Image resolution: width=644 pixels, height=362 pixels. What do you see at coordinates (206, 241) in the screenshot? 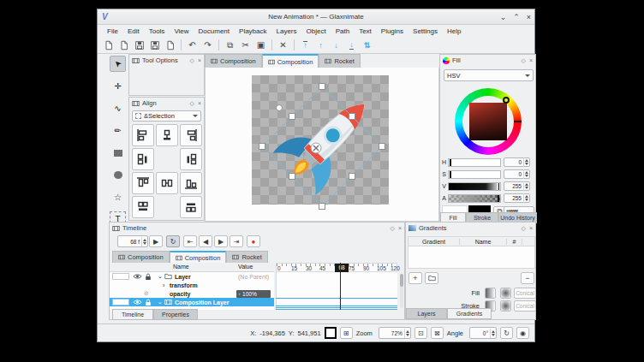
I see `prev-frame-button: ◀` at bounding box center [206, 241].